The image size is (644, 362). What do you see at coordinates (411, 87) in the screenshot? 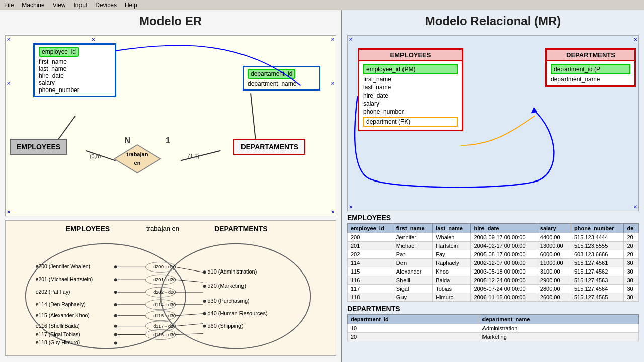
I see `emp-rel-ln: last_name` at bounding box center [411, 87].